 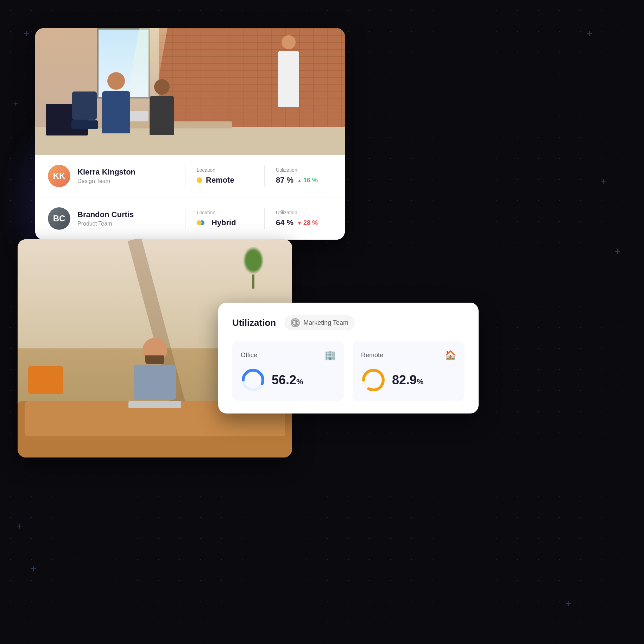 I want to click on person-sitting-man, so click(x=116, y=104).